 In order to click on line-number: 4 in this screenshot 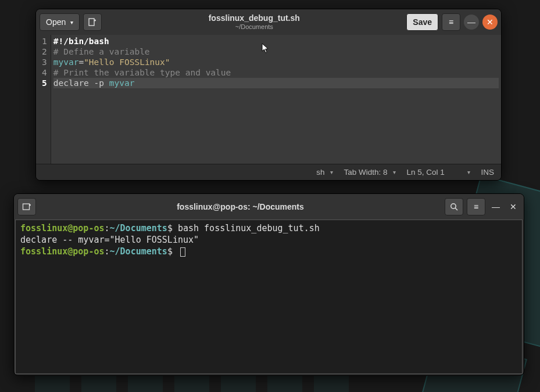, I will do `click(44, 73)`.